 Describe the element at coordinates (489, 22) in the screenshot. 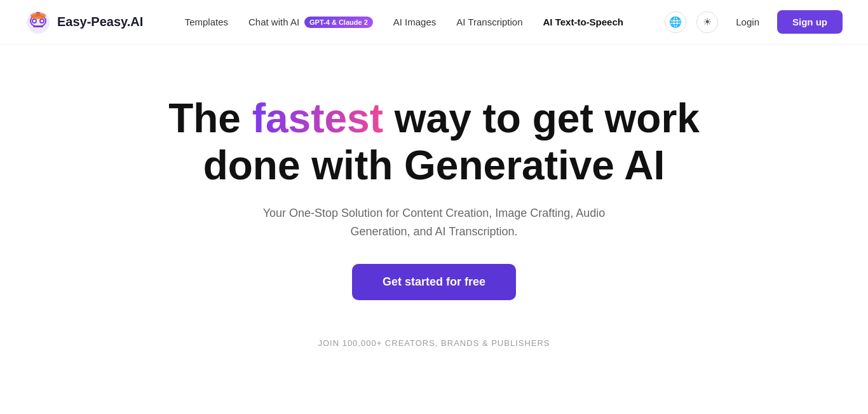

I see `nav-ai-transcription: AI Transcription` at that location.